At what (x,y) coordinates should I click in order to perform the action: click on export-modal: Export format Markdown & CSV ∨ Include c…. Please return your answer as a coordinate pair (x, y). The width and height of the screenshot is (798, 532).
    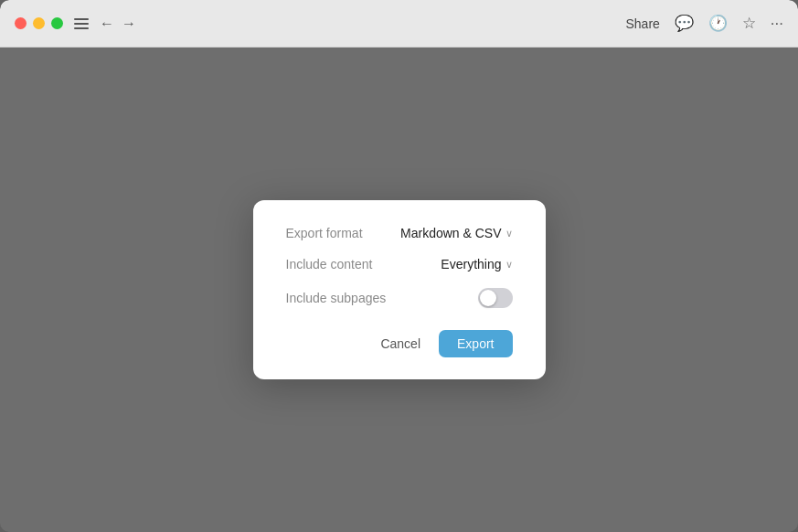
    Looking at the image, I should click on (399, 290).